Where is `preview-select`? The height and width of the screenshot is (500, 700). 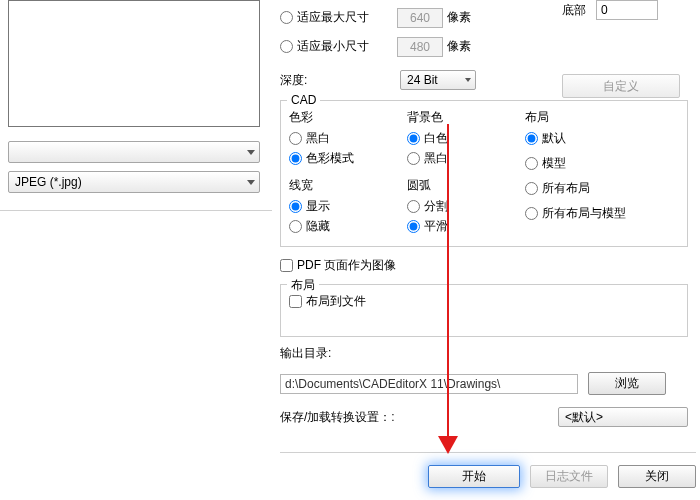
preview-select is located at coordinates (134, 152).